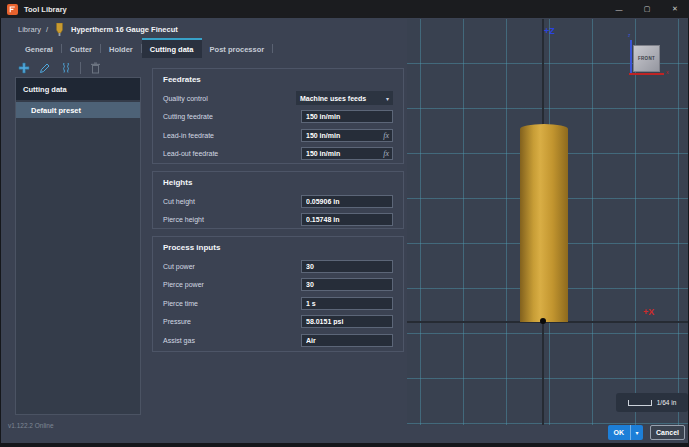 This screenshot has width=689, height=447. Describe the element at coordinates (347, 116) in the screenshot. I see `cutting-feedrate-field` at that location.